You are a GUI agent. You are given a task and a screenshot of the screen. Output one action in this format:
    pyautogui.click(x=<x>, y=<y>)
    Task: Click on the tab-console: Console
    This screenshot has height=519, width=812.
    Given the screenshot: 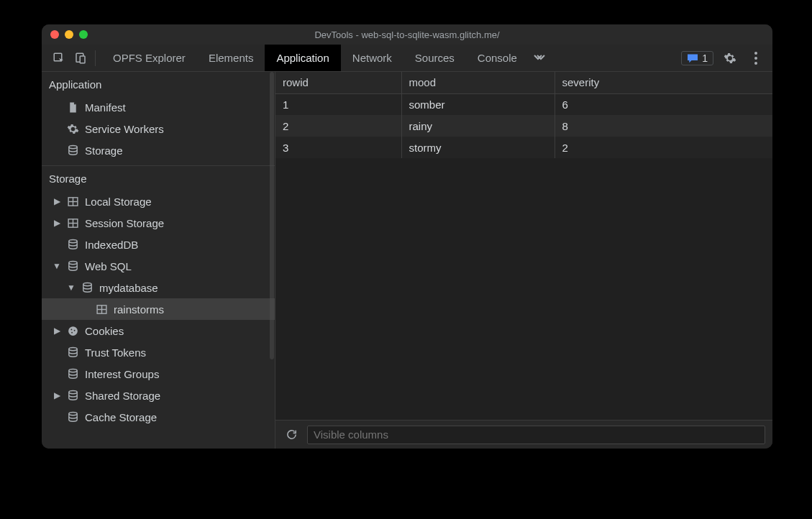 What is the action you would take?
    pyautogui.click(x=498, y=58)
    